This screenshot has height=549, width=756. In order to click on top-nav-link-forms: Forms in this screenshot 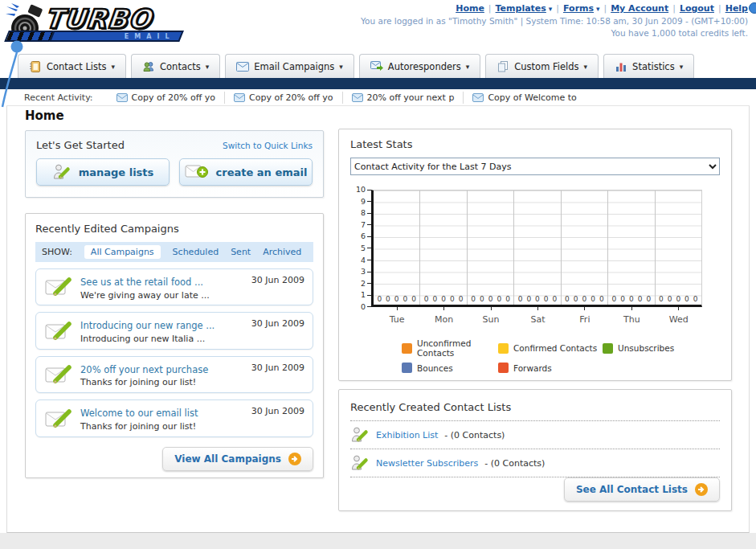, I will do `click(578, 8)`.